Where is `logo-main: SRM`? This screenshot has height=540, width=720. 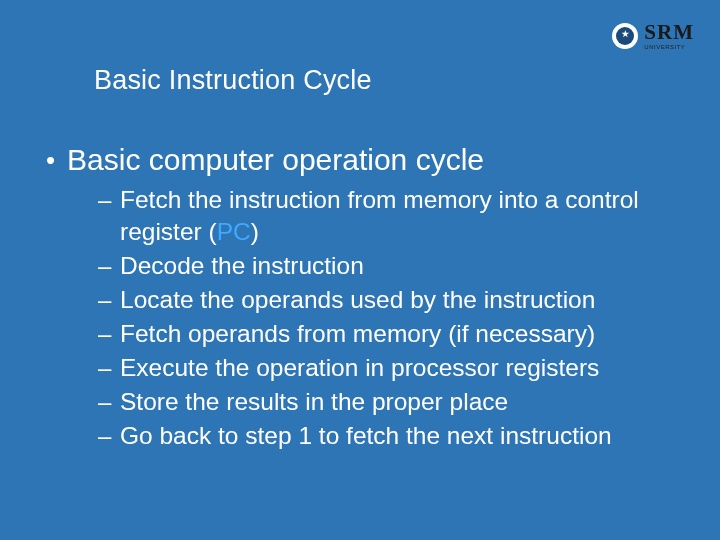 logo-main: SRM is located at coordinates (669, 32).